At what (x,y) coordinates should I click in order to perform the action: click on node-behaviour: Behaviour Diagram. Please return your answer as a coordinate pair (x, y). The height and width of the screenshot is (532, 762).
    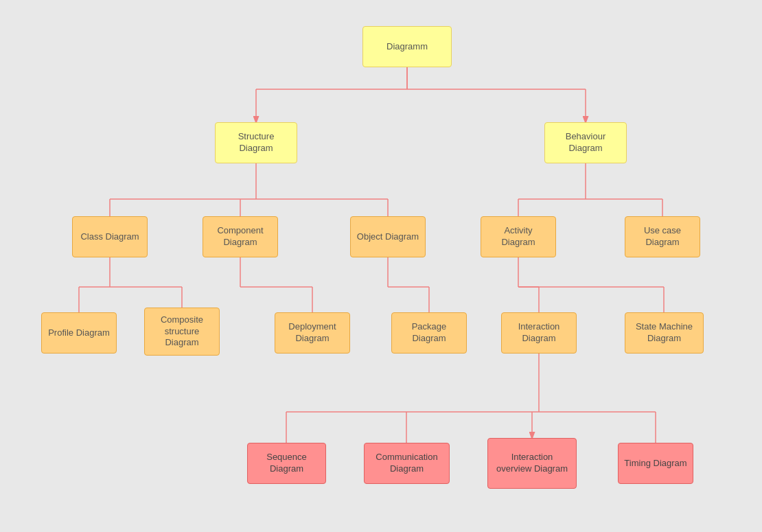
    Looking at the image, I should click on (586, 143).